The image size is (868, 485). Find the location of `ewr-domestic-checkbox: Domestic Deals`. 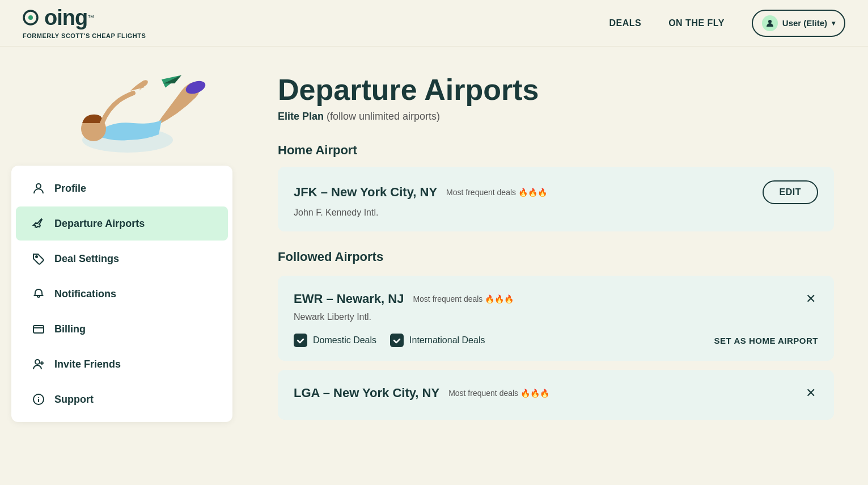

ewr-domestic-checkbox: Domestic Deals is located at coordinates (335, 340).